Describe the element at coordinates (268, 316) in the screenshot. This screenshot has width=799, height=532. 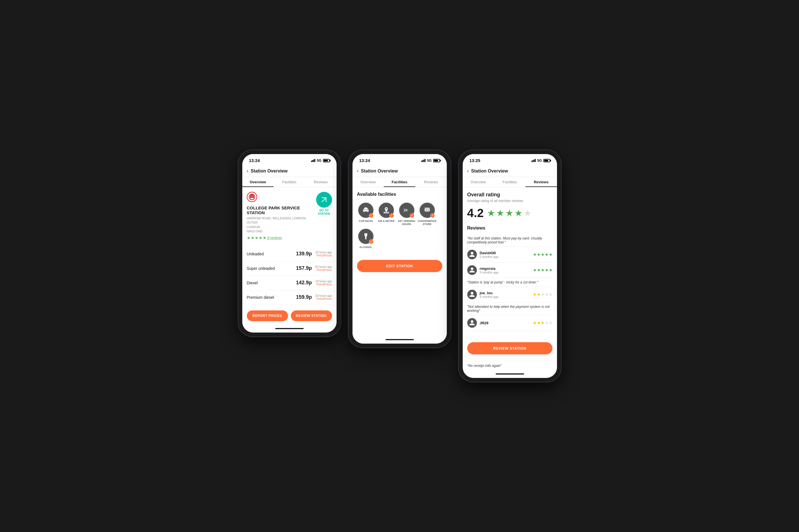
I see `report-prices-button: REPORT PRICES` at that location.